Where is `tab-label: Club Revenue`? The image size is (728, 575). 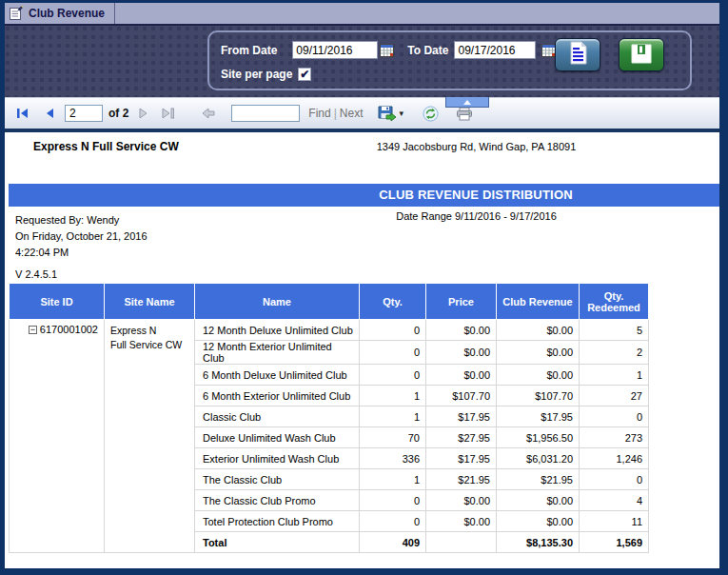
tab-label: Club Revenue is located at coordinates (67, 13).